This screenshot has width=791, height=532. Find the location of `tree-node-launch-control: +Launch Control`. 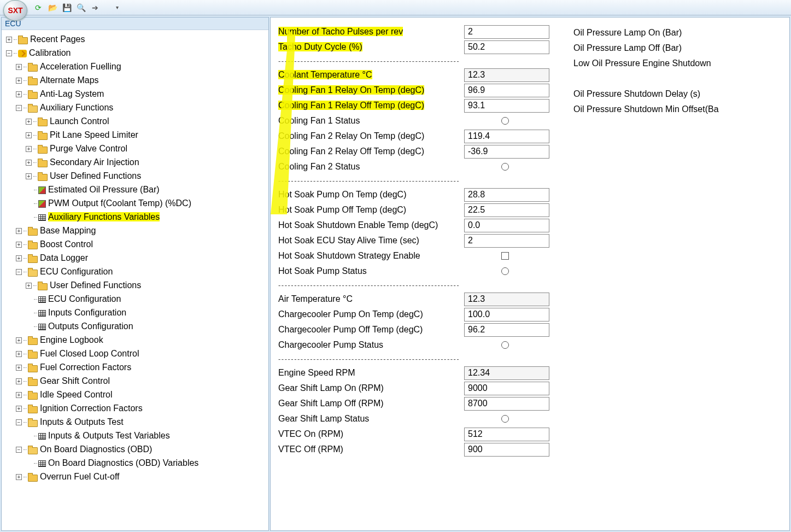

tree-node-launch-control: +Launch Control is located at coordinates (135, 121).